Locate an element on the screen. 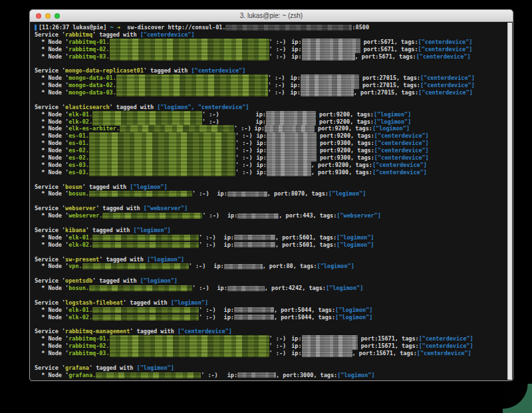 The height and width of the screenshot is (413, 532). node-line: * Node 'vpn.' :-)ip:, port:80, tags:["lo… is located at coordinates (273, 266).